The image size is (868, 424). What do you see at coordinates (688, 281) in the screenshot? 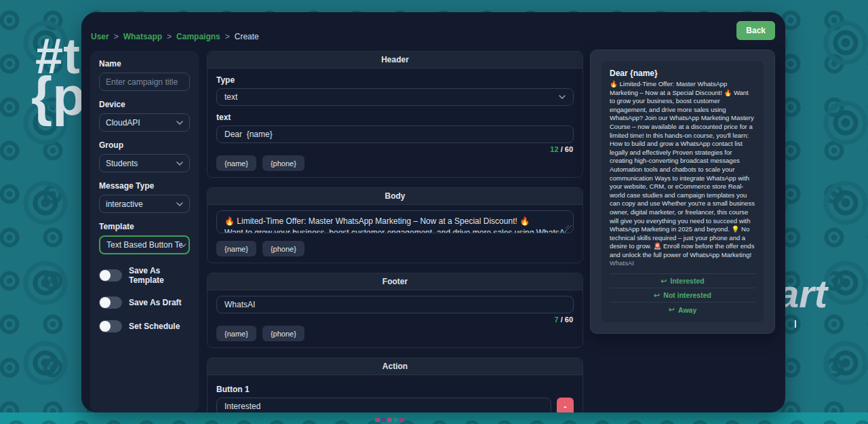
I see `preview-button-label: Interested` at bounding box center [688, 281].